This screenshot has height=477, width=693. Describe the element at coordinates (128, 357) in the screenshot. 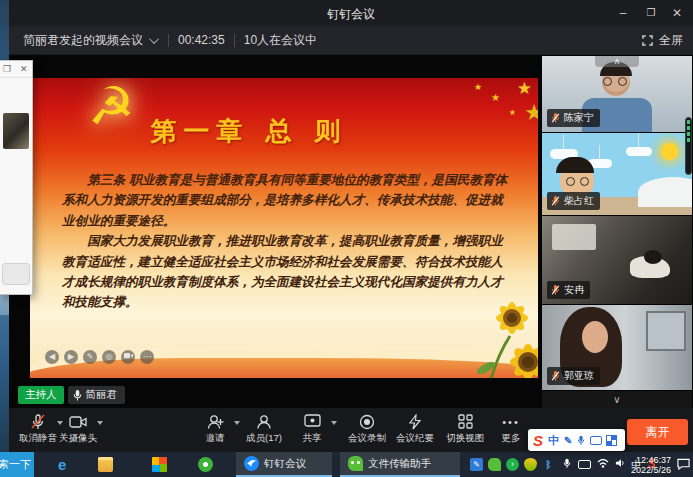

I see `camera-toggle-button` at that location.